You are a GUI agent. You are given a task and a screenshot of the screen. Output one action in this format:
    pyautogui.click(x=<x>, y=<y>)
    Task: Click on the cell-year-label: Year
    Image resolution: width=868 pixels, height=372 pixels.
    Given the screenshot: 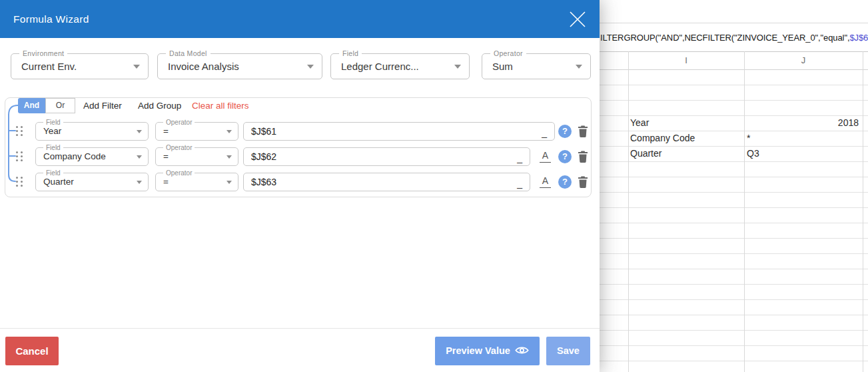 What is the action you would take?
    pyautogui.click(x=640, y=123)
    